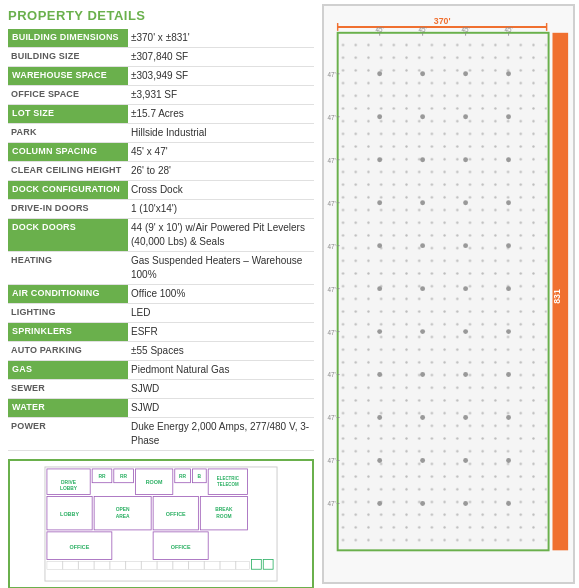  I want to click on detail-row: HeatingGas Suspended Heaters – Warehouse…, so click(161, 268).